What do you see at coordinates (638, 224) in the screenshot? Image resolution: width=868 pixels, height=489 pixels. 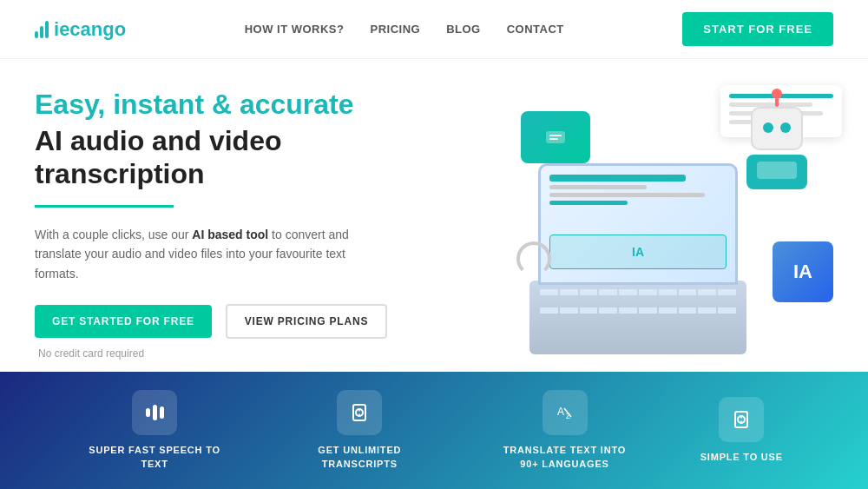 I see `laptop-screen: IA` at bounding box center [638, 224].